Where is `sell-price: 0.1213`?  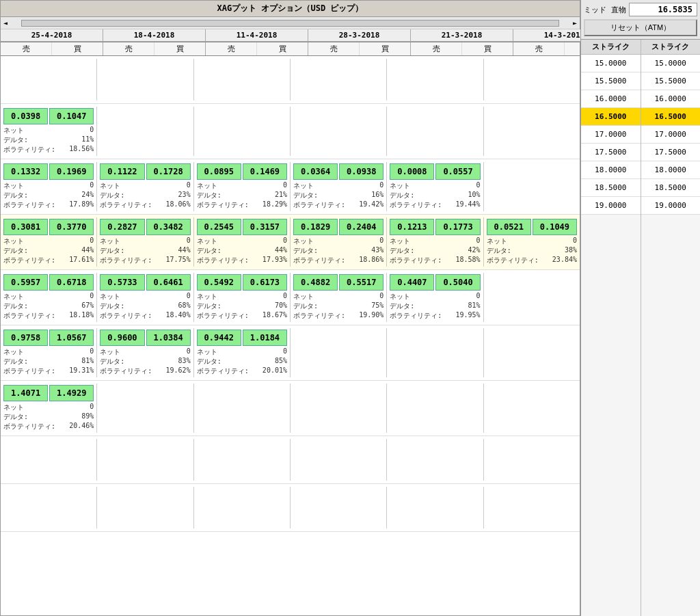
sell-price: 0.1213 is located at coordinates (412, 227).